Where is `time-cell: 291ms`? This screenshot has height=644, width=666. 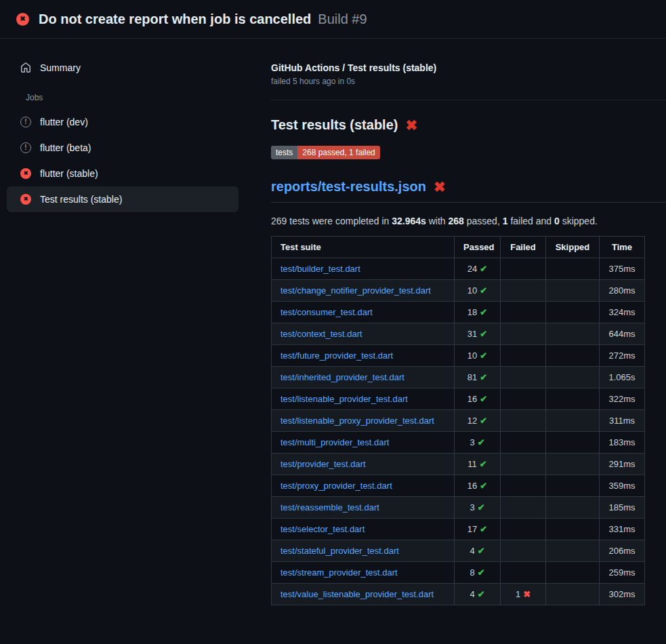
time-cell: 291ms is located at coordinates (622, 464).